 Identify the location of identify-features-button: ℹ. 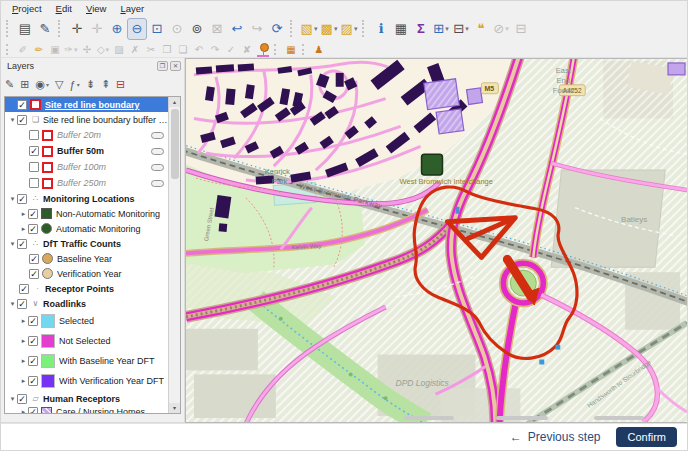
(381, 29).